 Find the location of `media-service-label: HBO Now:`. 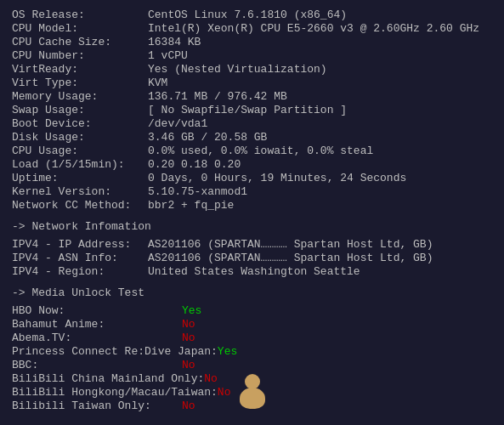

media-service-label: HBO Now: is located at coordinates (97, 311).